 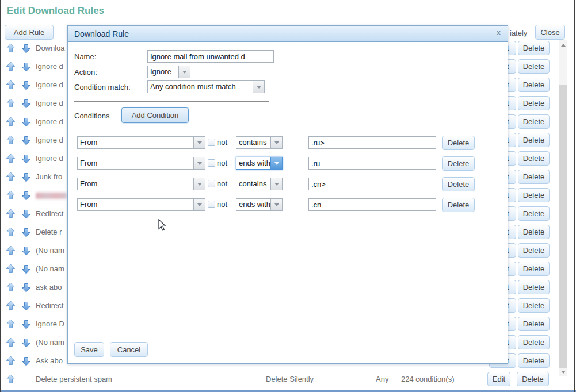 What do you see at coordinates (550, 32) in the screenshot?
I see `close-button: Close` at bounding box center [550, 32].